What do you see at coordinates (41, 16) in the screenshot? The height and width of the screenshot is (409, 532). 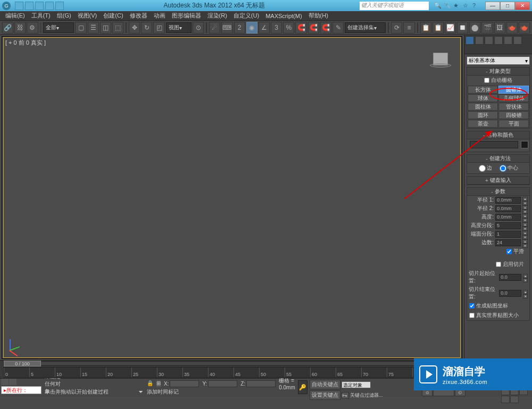 I see `menu-tools: 工具(T)` at bounding box center [41, 16].